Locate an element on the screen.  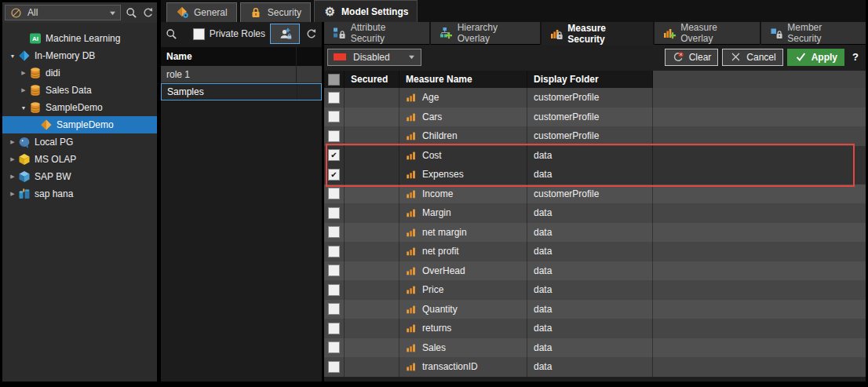
tree-item-didi: ▶didi is located at coordinates (80, 73).